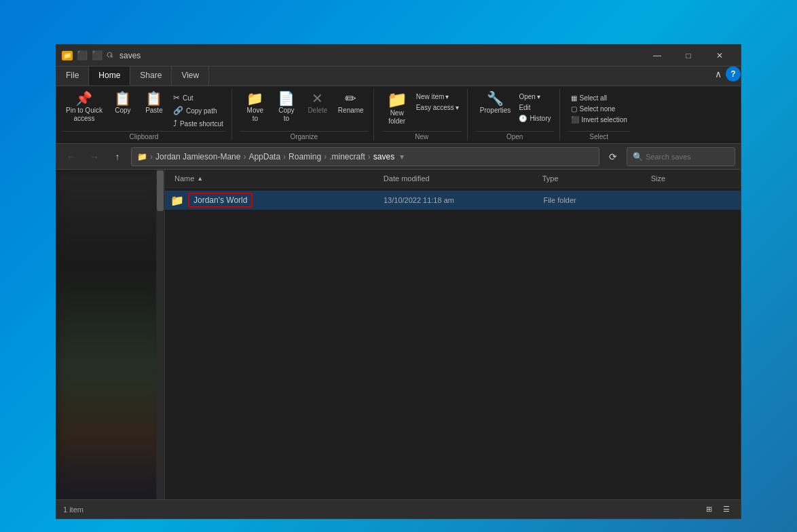 The height and width of the screenshot is (532, 797). What do you see at coordinates (398, 509) in the screenshot?
I see `status-bar: 1 item ⊞ ☰` at bounding box center [398, 509].